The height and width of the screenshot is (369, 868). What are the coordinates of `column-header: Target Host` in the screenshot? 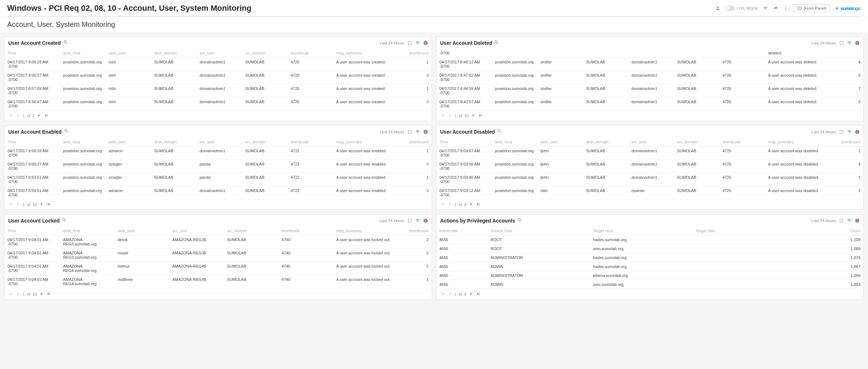 It's located at (641, 231).